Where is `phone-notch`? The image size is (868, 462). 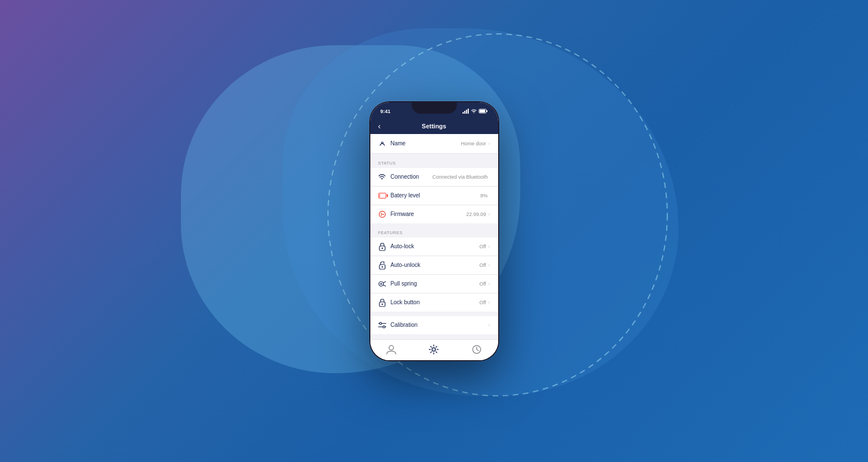 phone-notch is located at coordinates (434, 107).